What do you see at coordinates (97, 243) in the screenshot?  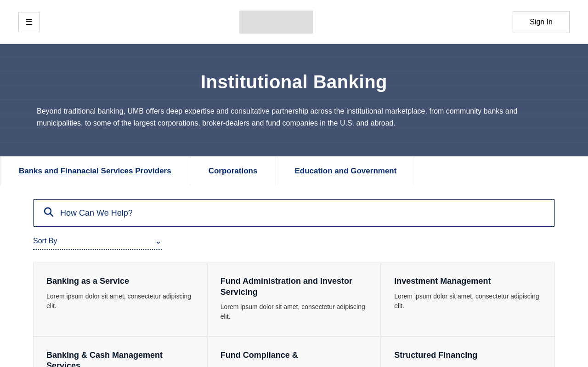 I see `sort-dropdown: Sort By ⌄` at bounding box center [97, 243].